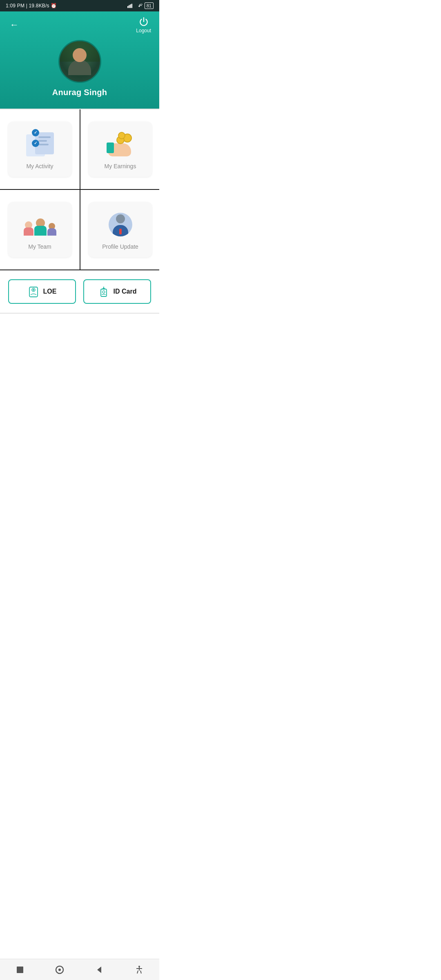  What do you see at coordinates (42, 292) in the screenshot?
I see `loe-button: LOE` at bounding box center [42, 292].